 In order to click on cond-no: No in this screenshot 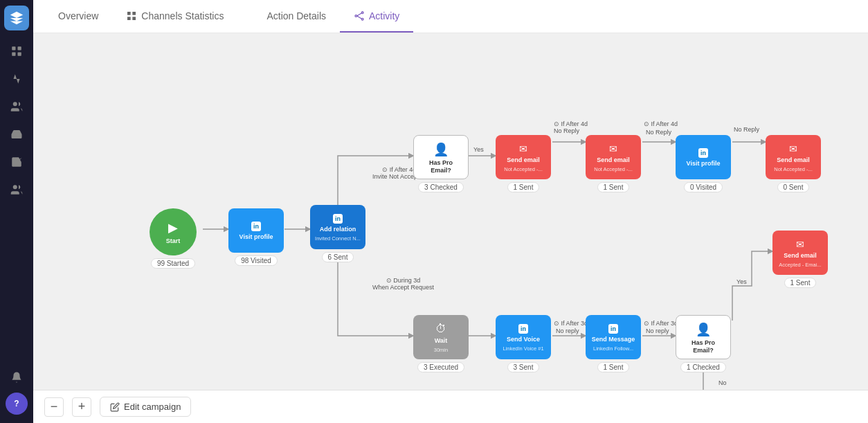, I will do `click(723, 383)`.